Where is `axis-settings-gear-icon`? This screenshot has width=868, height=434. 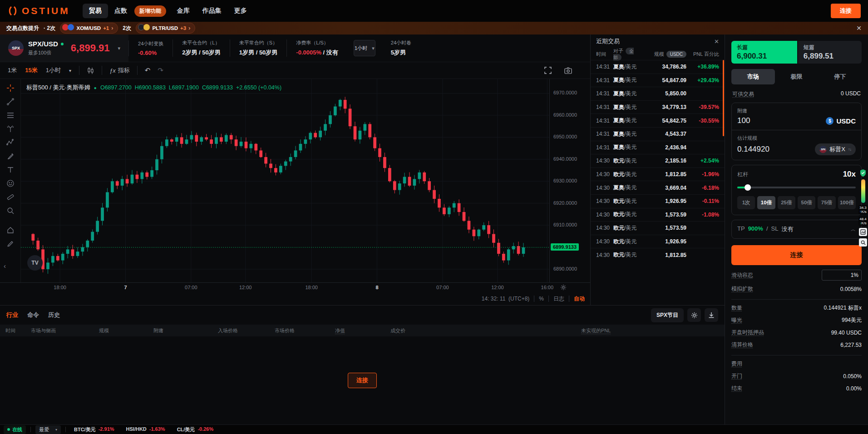
axis-settings-gear-icon is located at coordinates (563, 288).